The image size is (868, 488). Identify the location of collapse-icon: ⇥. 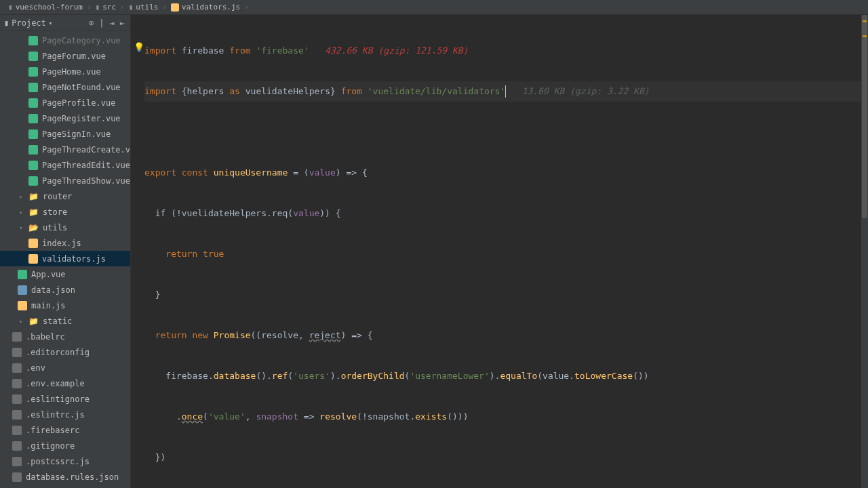
(113, 23).